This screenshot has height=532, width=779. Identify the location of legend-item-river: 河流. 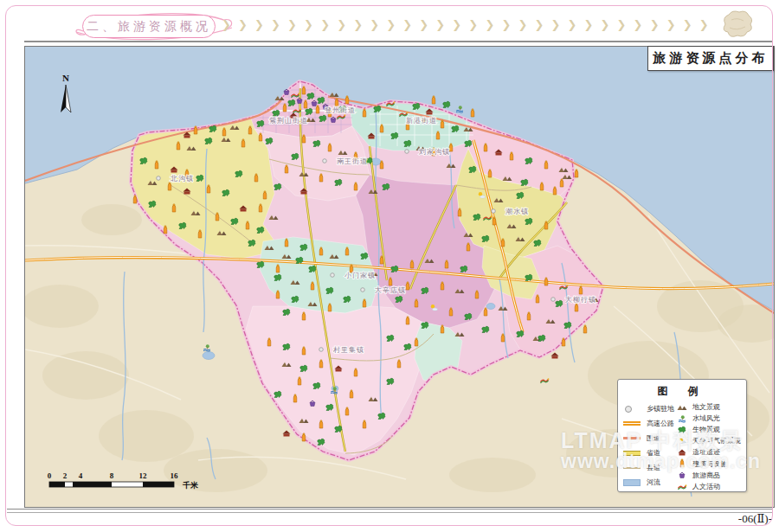
(649, 483).